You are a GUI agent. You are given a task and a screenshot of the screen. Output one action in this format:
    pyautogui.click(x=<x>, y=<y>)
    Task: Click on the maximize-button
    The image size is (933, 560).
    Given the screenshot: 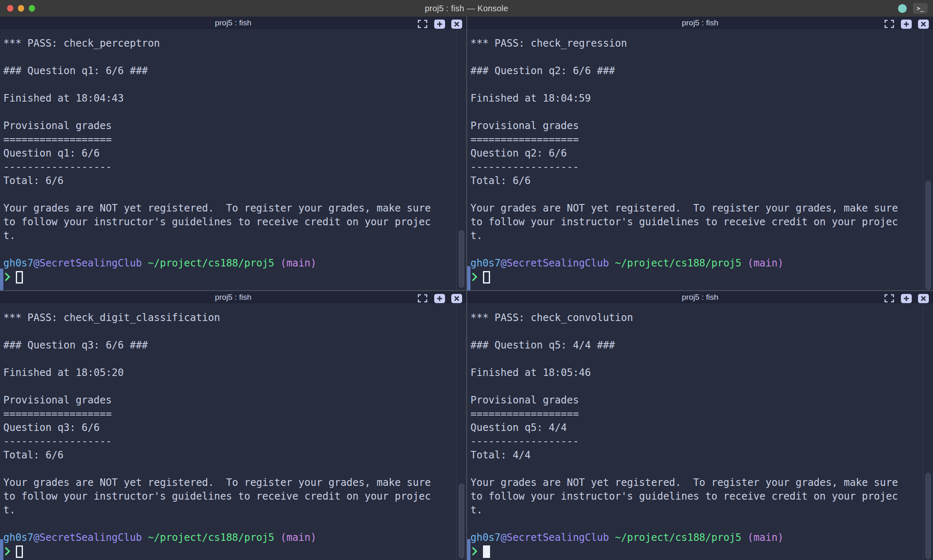 What is the action you would take?
    pyautogui.click(x=32, y=8)
    